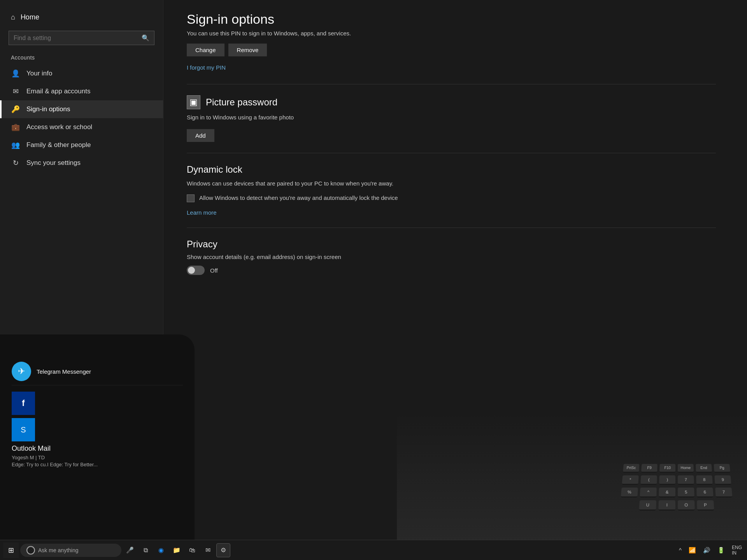  What do you see at coordinates (97, 372) in the screenshot?
I see `telegram-notification: ✈ Telegram Messenger` at bounding box center [97, 372].